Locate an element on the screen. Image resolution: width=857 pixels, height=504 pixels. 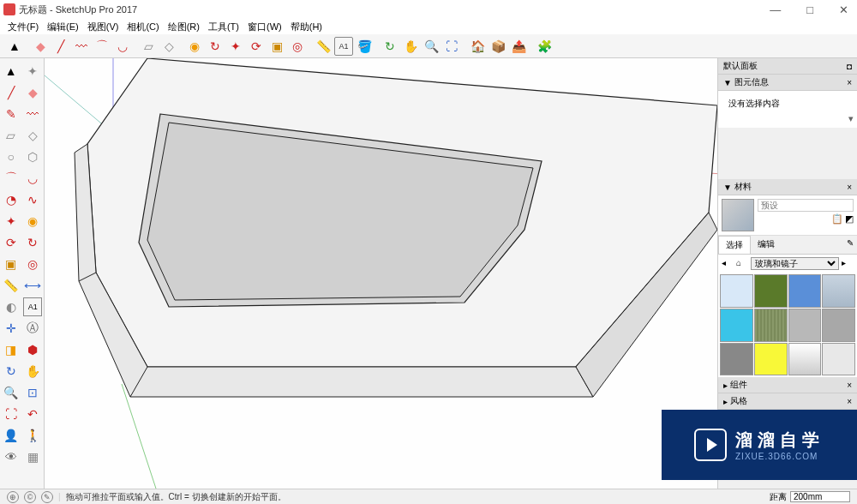
warehouse-icon: 🏠 is located at coordinates (477, 46).